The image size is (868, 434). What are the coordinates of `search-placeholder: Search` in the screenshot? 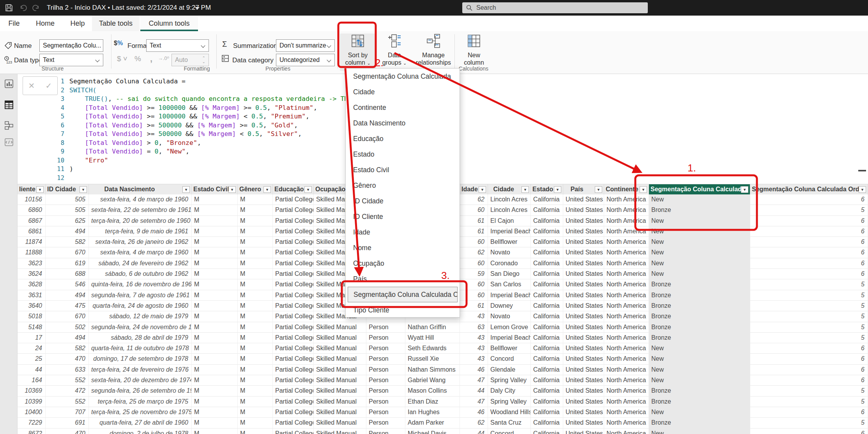 It's located at (486, 8).